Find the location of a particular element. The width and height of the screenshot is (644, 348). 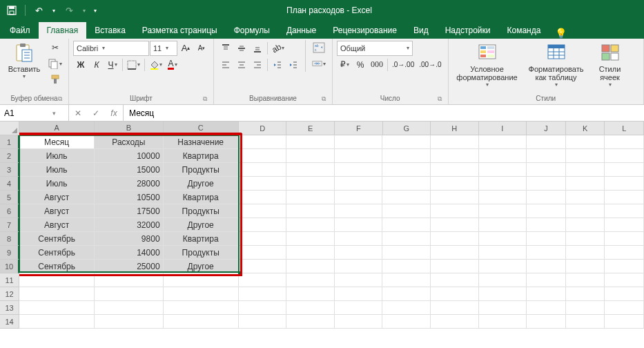

formula-input is located at coordinates (384, 113).